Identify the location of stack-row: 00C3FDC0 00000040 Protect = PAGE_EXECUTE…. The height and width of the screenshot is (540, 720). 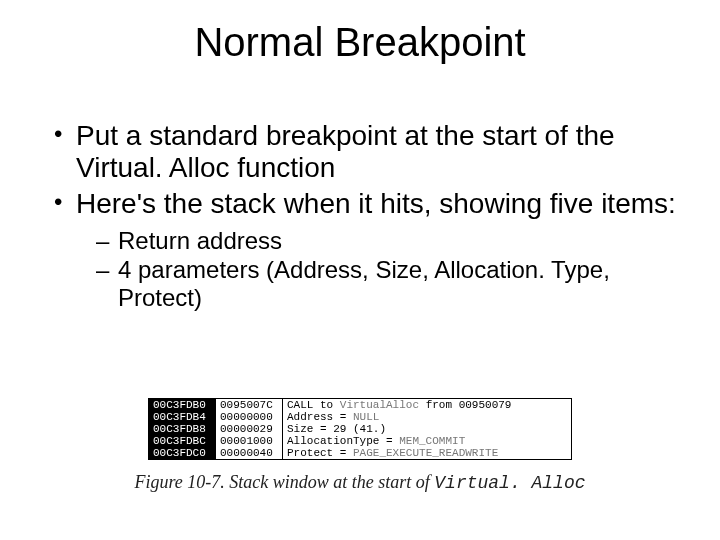
(360, 453).